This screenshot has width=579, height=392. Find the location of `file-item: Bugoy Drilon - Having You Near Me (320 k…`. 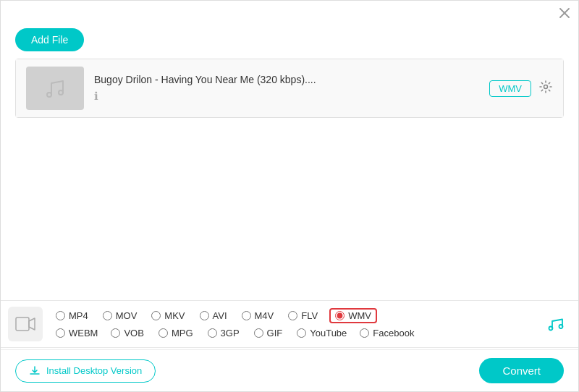

file-item: Bugoy Drilon - Having You Near Me (320 k… is located at coordinates (290, 88).